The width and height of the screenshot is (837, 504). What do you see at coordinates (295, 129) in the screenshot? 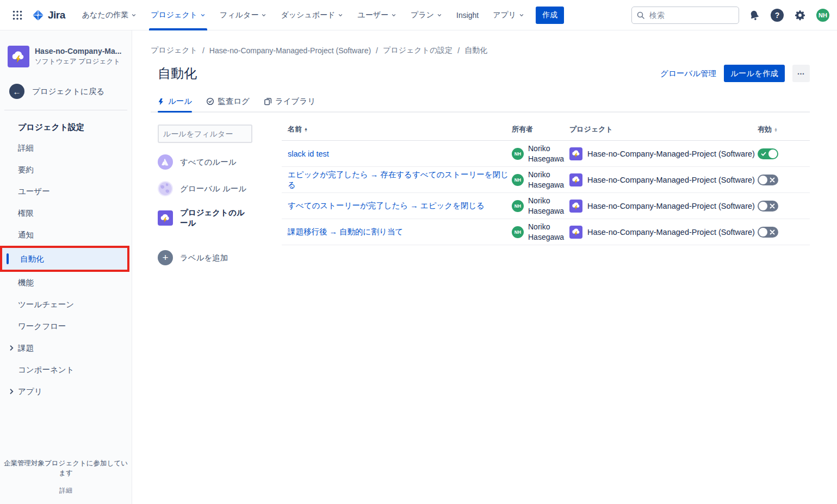
I see `column-name: 名前` at bounding box center [295, 129].